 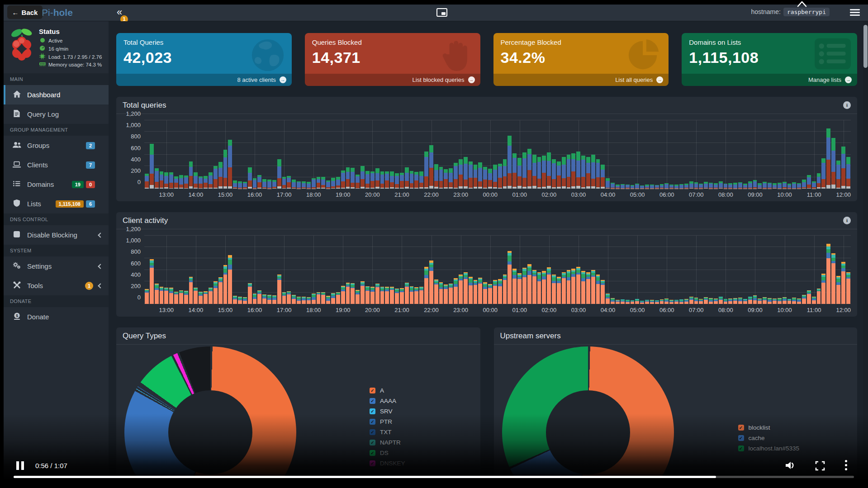 What do you see at coordinates (387, 391) in the screenshot?
I see `legend-item-a: ✓A` at bounding box center [387, 391].